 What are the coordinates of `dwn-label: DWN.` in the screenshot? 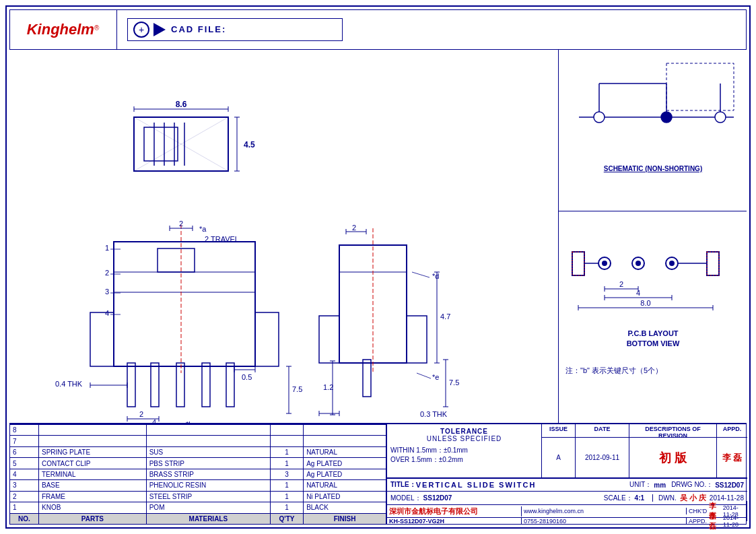 It's located at (664, 498).